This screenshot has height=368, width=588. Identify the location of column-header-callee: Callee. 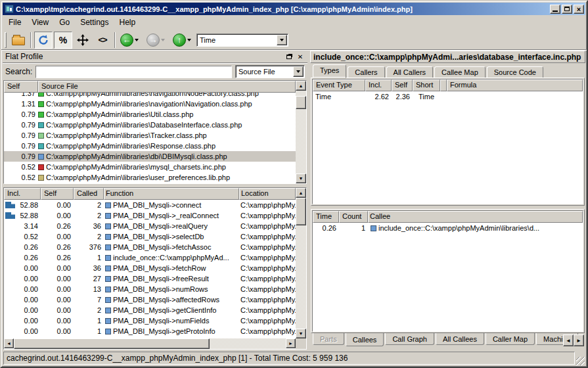
(476, 217).